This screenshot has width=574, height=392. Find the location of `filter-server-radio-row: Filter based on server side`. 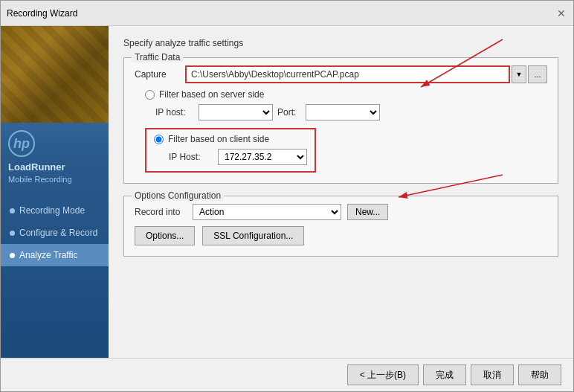

filter-server-radio-row: Filter based on server side is located at coordinates (346, 94).